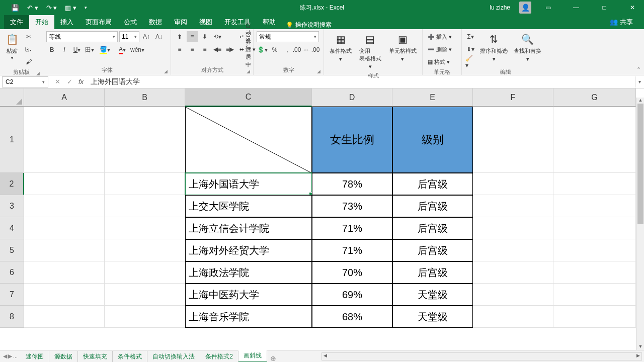 The width and height of the screenshot is (644, 362). I want to click on cell-d2: 78%, so click(352, 184).